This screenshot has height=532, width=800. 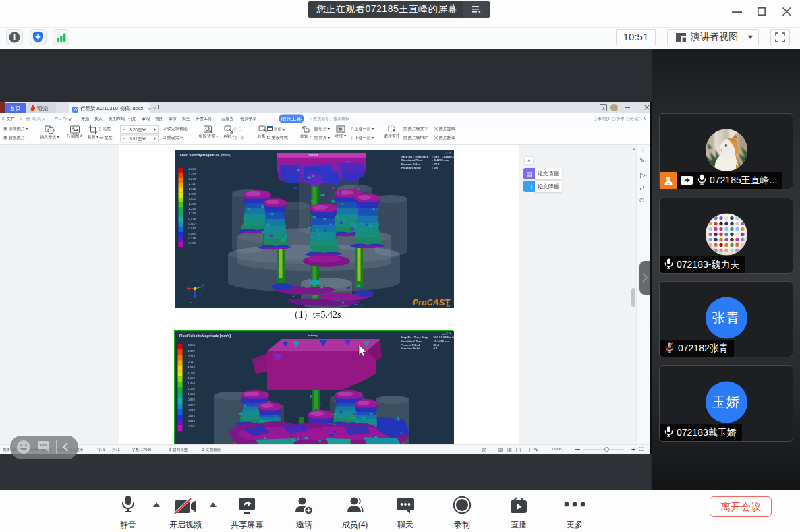 I want to click on svg-text:: 0.6: : 0.6, so click(x=436, y=167).